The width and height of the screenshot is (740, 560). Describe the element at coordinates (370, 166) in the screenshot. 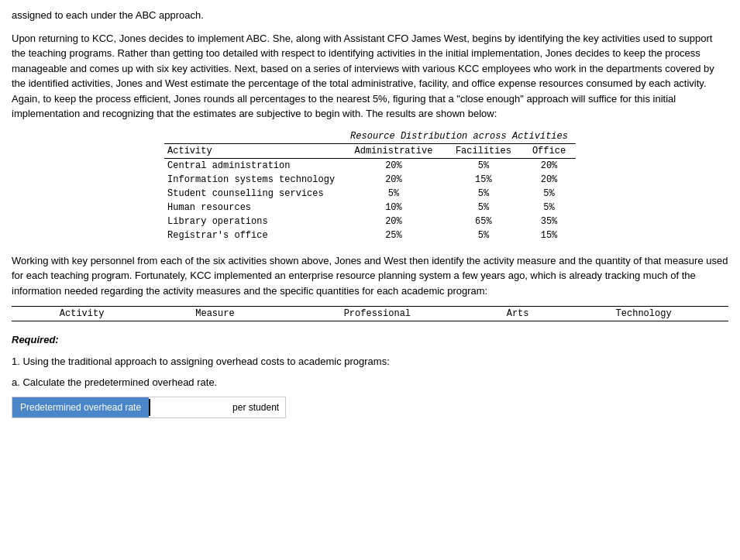

I see `table-row: Central administration20%5%20%` at that location.